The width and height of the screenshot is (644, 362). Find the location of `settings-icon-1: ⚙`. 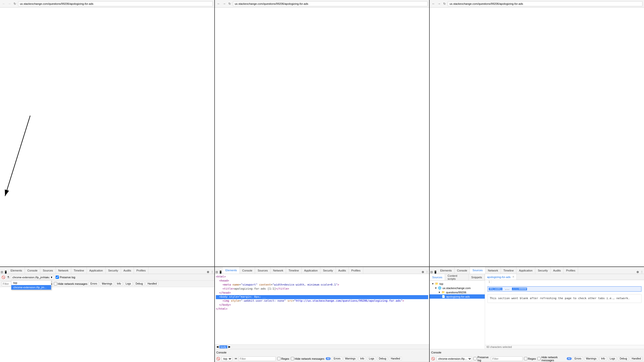

settings-icon-1: ⚙ is located at coordinates (208, 272).